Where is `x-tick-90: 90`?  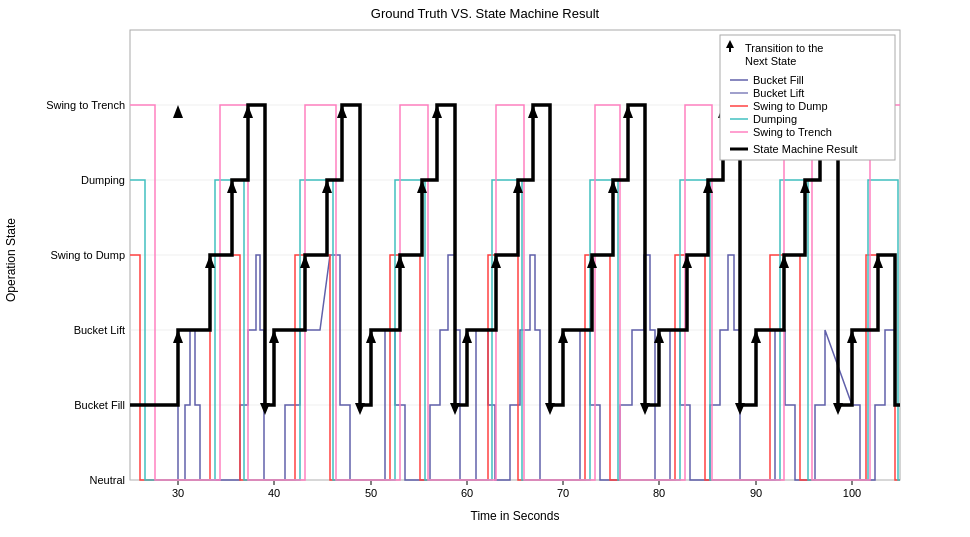
x-tick-90: 90 is located at coordinates (756, 493).